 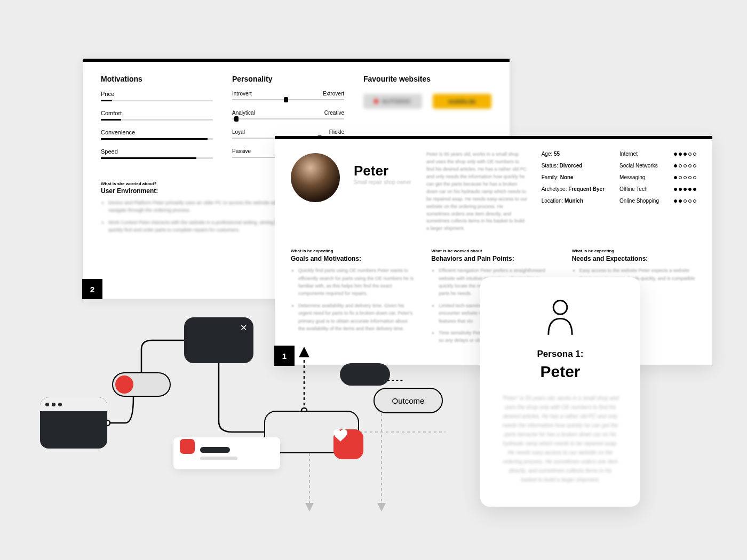 What do you see at coordinates (560, 392) in the screenshot?
I see `persona-summary-card: Persona 1: Peter "Peter" is 55 years old…` at bounding box center [560, 392].